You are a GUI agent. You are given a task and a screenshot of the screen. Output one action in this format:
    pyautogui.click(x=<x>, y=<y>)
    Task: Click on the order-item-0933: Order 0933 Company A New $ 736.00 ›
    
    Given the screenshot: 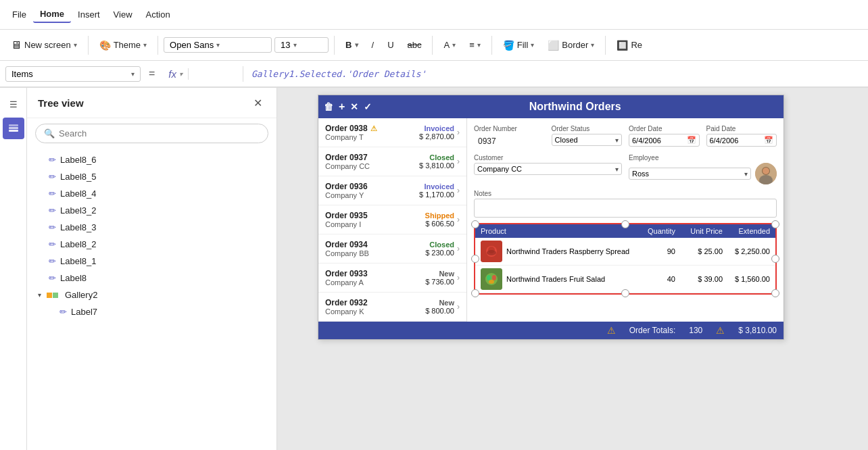 What is the action you would take?
    pyautogui.click(x=392, y=278)
    